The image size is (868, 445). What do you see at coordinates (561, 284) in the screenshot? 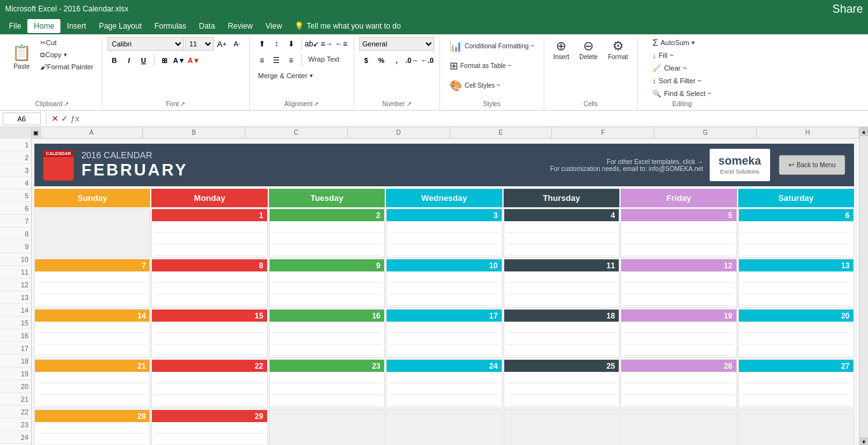
I see `calendar-cell: 11` at bounding box center [561, 284].